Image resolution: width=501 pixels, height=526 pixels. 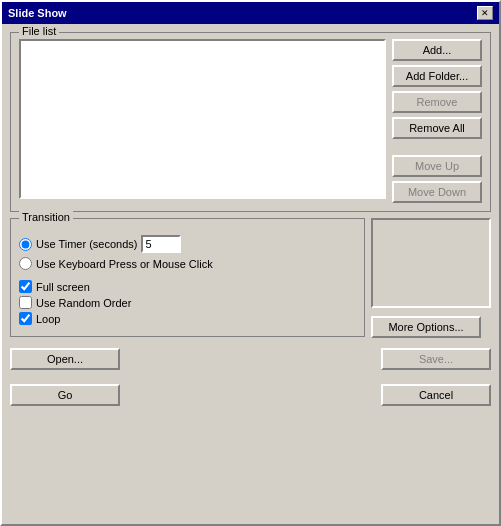 What do you see at coordinates (188, 275) in the screenshot?
I see `transition-inner: Use Timer (seconds) Use Keyboard Press o…` at bounding box center [188, 275].